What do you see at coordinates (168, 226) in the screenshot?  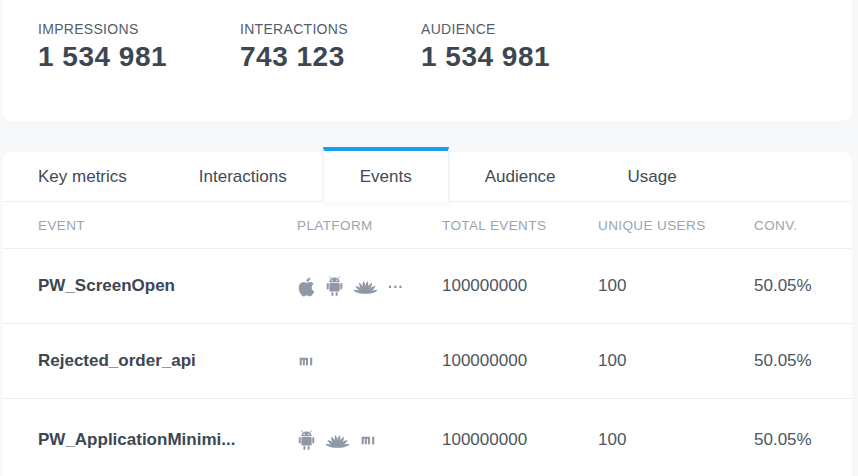 I see `column-header-event: EVENT` at bounding box center [168, 226].